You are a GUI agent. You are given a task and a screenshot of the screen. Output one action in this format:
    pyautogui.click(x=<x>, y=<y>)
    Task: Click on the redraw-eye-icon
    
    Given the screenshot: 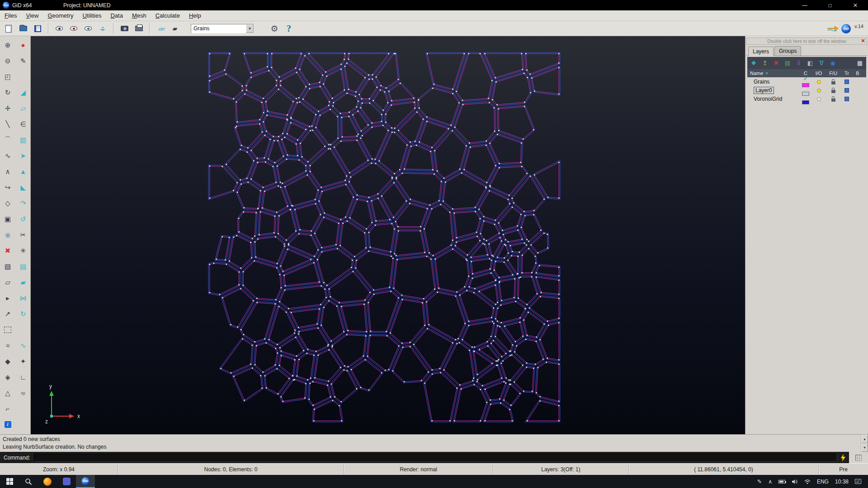 What is the action you would take?
    pyautogui.click(x=59, y=28)
    